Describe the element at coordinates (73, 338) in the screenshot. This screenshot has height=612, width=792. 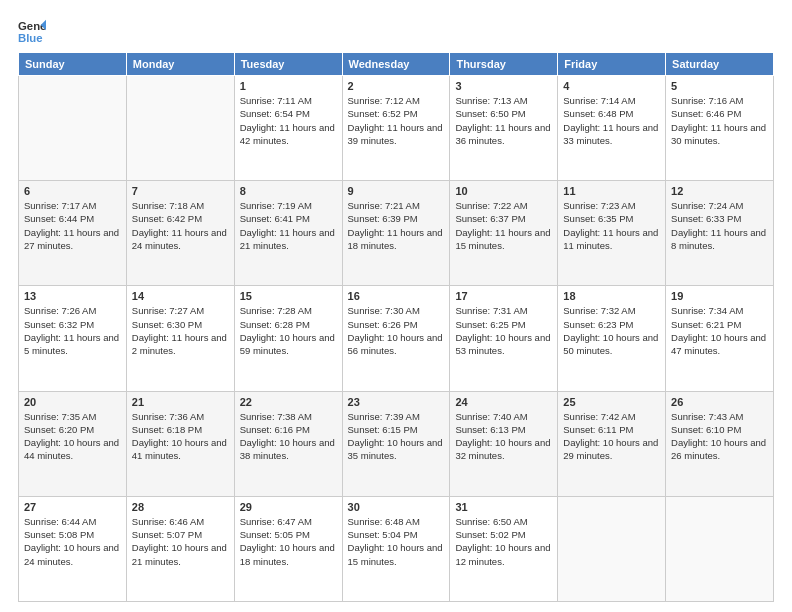
I see `calendar-cell: 13Sunrise: 7:26 AM Sunset: 6:32 PM Dayli…` at that location.